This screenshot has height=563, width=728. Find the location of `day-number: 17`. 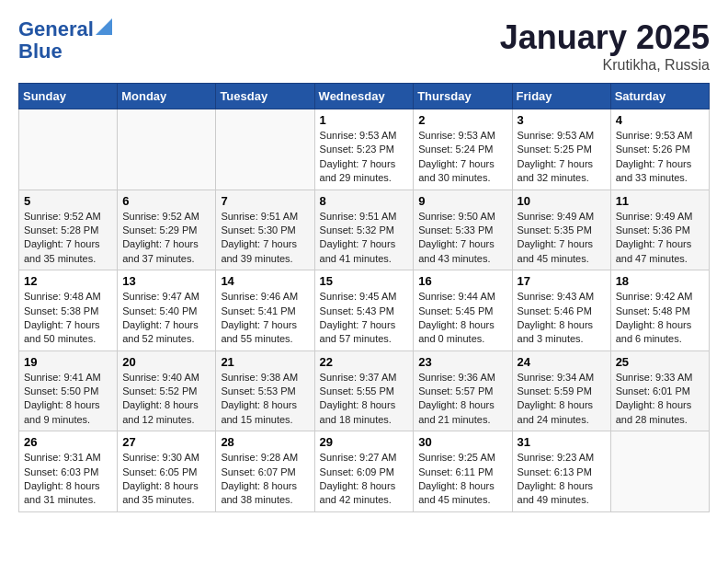

day-number: 17 is located at coordinates (562, 282).